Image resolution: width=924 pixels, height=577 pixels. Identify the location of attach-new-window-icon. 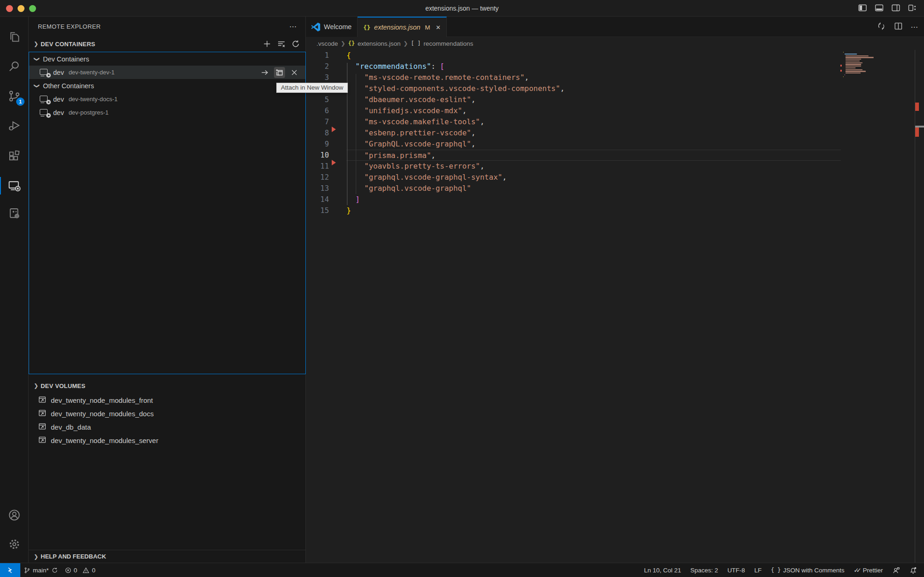
(280, 73).